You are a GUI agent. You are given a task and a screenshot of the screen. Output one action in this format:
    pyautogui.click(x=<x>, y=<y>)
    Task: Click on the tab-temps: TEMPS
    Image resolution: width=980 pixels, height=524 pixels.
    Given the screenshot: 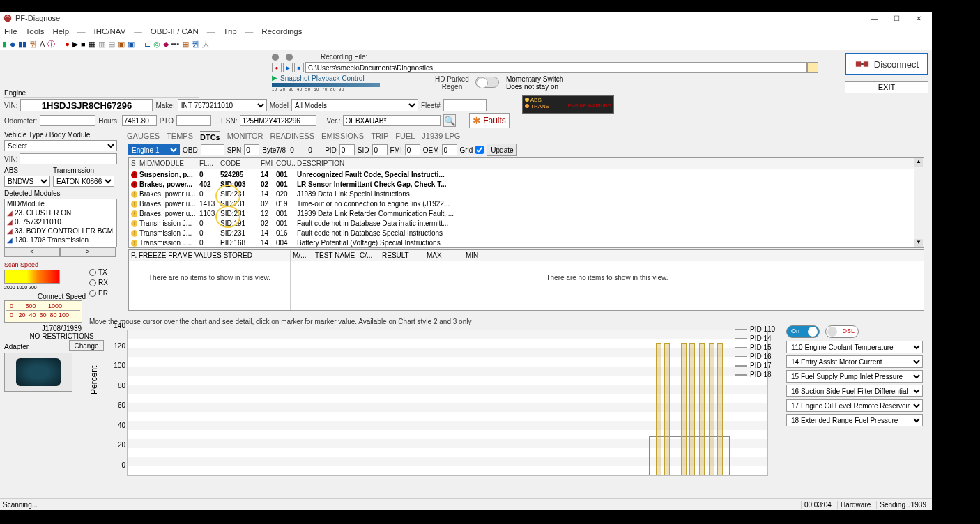 What is the action you would take?
    pyautogui.click(x=180, y=137)
    